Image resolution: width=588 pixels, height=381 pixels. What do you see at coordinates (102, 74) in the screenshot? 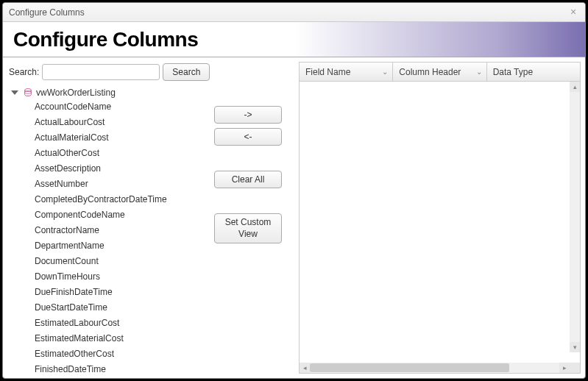
I see `search-row: Search` at bounding box center [102, 74].